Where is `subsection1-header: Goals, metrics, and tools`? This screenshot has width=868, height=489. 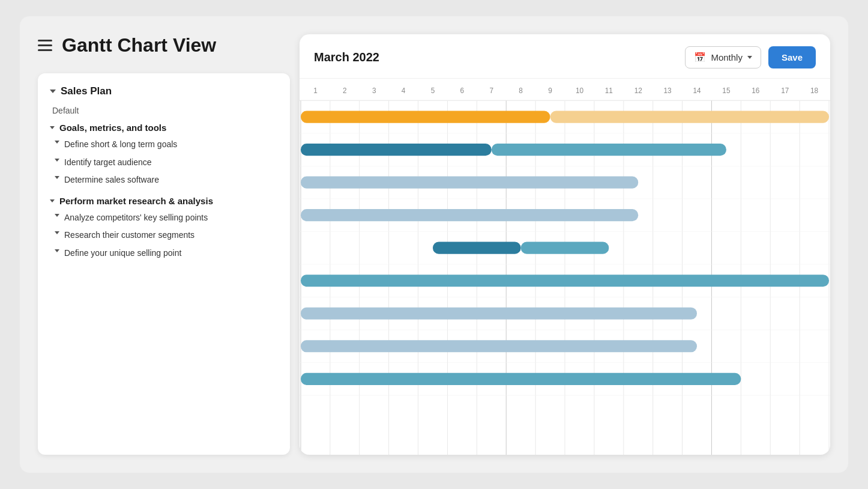 subsection1-header: Goals, metrics, and tools is located at coordinates (164, 127).